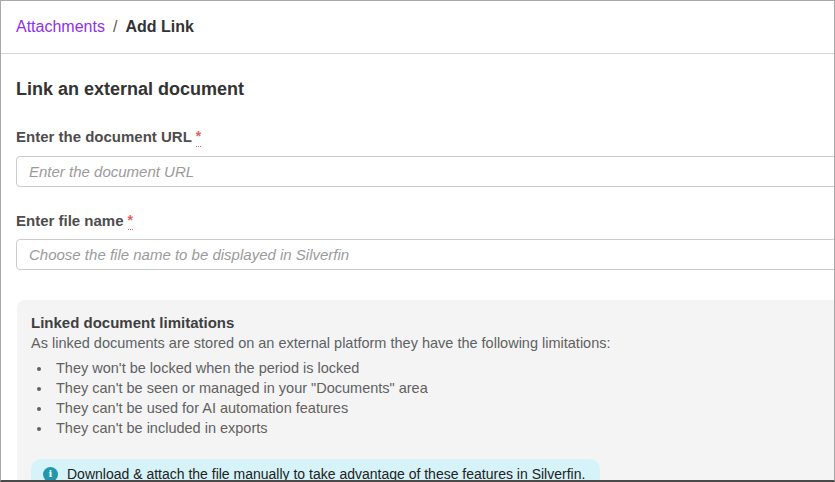 The height and width of the screenshot is (482, 835). I want to click on field-document-url: Enter the document URL *, so click(425, 158).